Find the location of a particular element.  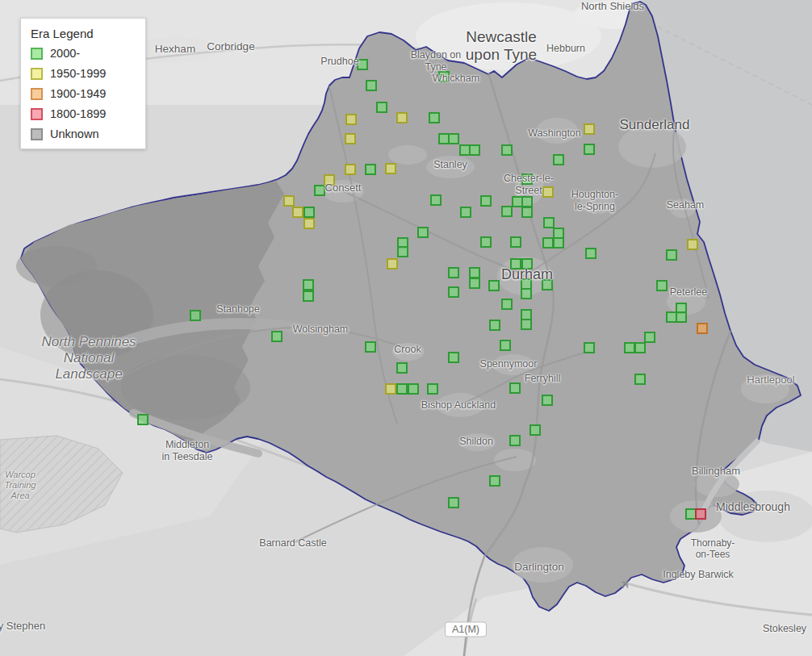

legend-title: Era Legend is located at coordinates (83, 34).